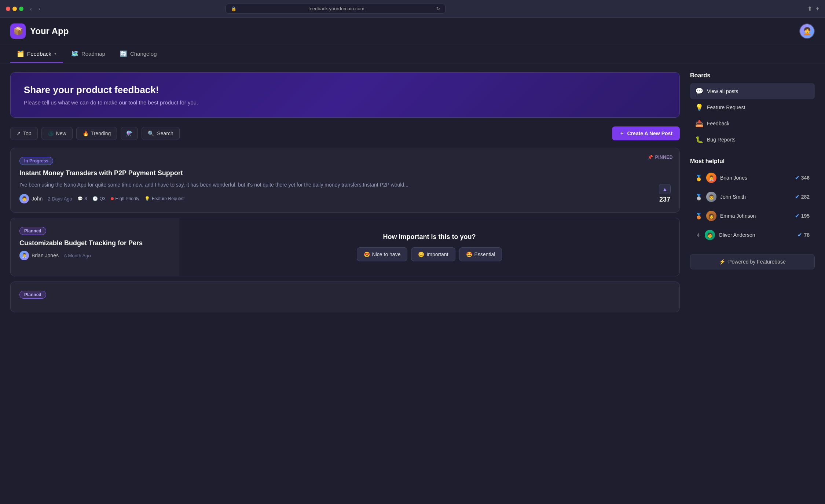  What do you see at coordinates (280, 185) in the screenshot?
I see `post-1-excerpt: I've been using the Nano App for quite s…` at bounding box center [280, 185].